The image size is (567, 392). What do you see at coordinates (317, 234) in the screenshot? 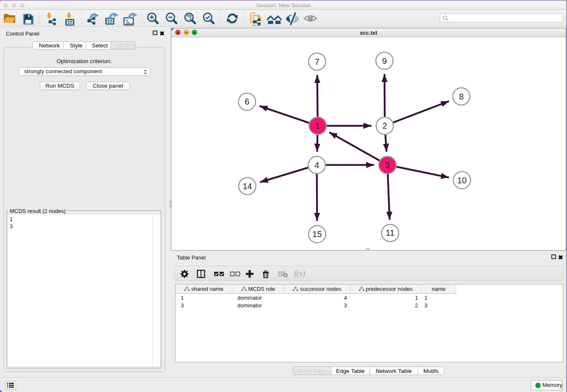
I see `svg-text: 15` at bounding box center [317, 234].